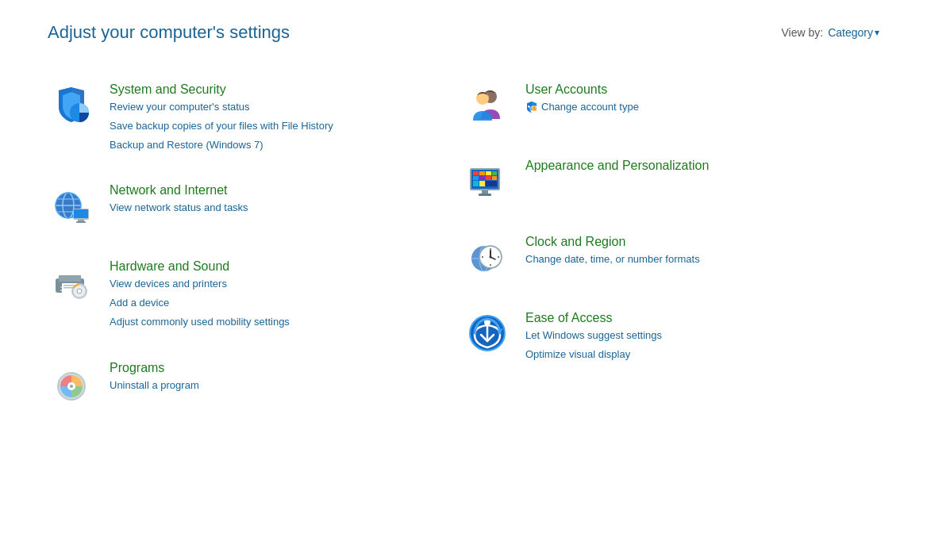 Image resolution: width=927 pixels, height=560 pixels. Describe the element at coordinates (487, 257) in the screenshot. I see `clock-region-icon` at that location.